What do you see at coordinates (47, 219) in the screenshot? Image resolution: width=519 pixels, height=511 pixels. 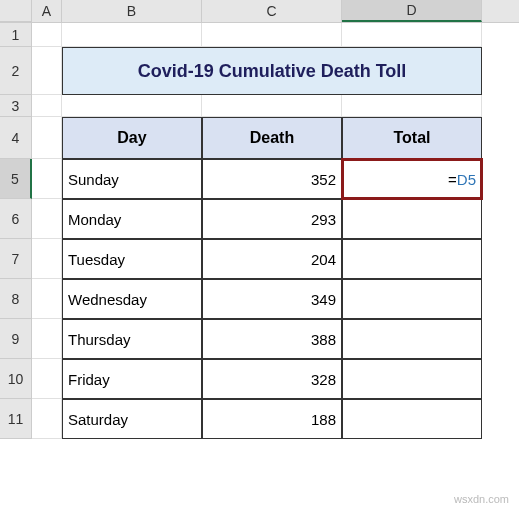 I see `cell-A6` at bounding box center [47, 219].